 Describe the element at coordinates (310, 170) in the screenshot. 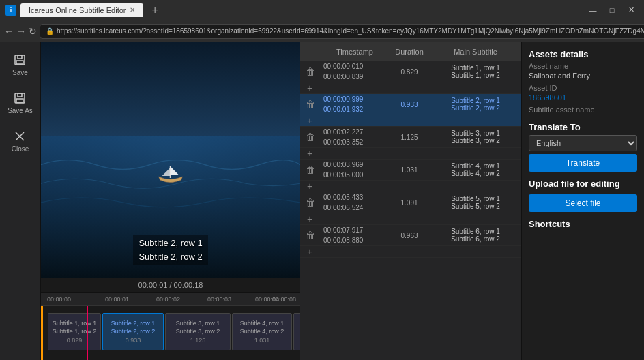

I see `tr-4-delete-btn: 🗑` at that location.